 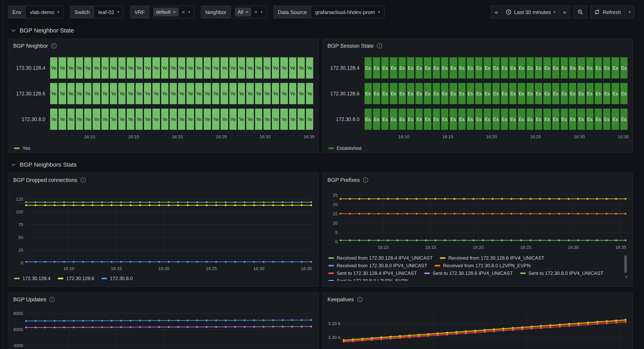 I want to click on legend-scrollbar-thumb, so click(x=626, y=264).